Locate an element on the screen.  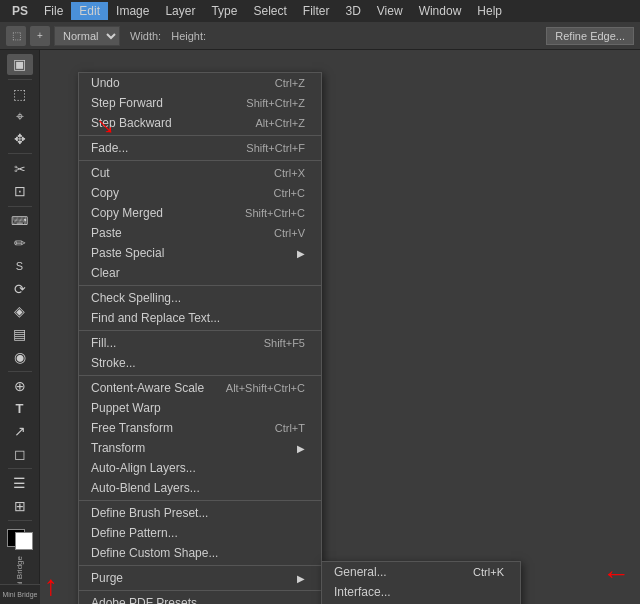
menu-bar: PS File Edit Image Layer Type Select Fil… is located at coordinates (320, 11).